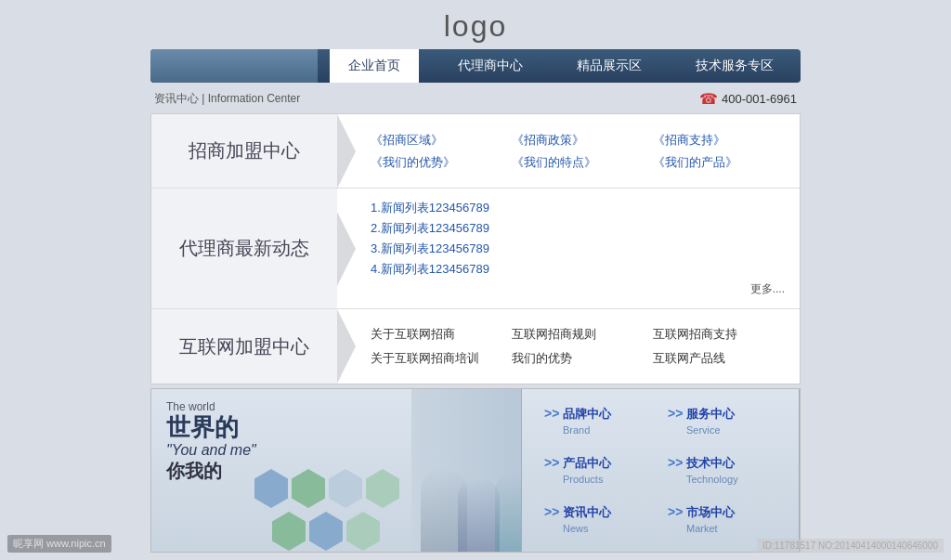 This screenshot has width=951, height=560. Describe the element at coordinates (712, 479) in the screenshot. I see `center-link-tech-sub: Technology` at that location.